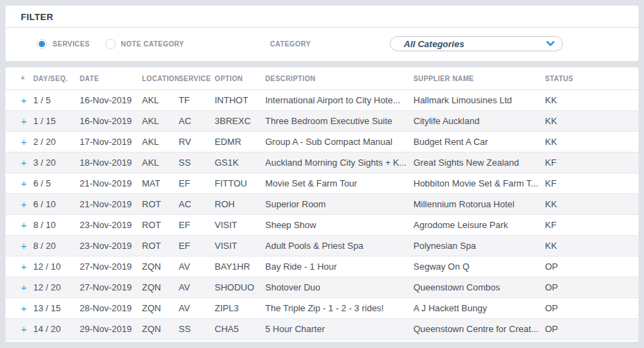 The image size is (644, 348). What do you see at coordinates (57, 100) in the screenshot?
I see `cell-day-seq: 1 / 5` at bounding box center [57, 100].